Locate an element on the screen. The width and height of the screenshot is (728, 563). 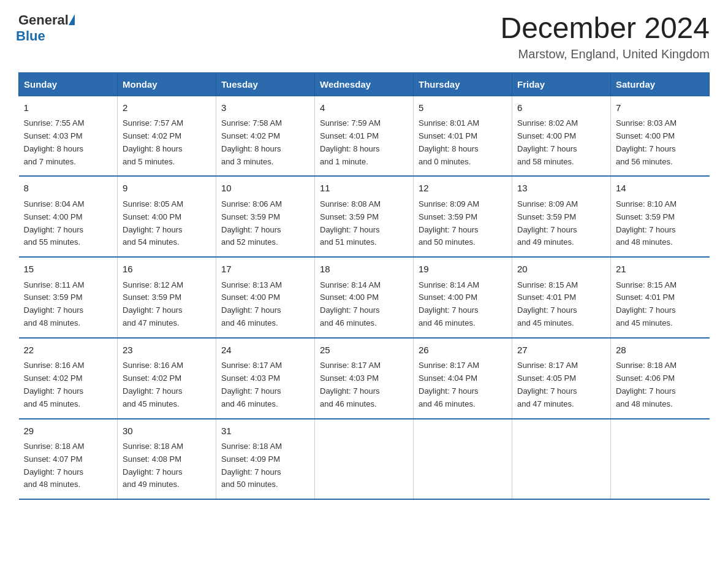
header-cell-thursday: Thursday is located at coordinates (463, 84).